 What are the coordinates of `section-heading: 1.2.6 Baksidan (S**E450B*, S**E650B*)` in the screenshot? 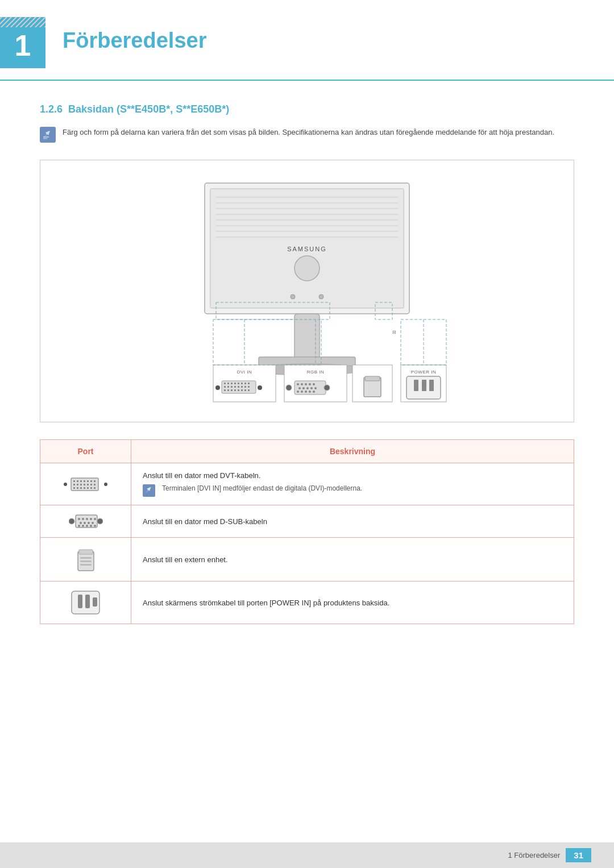 It's located at (307, 109).